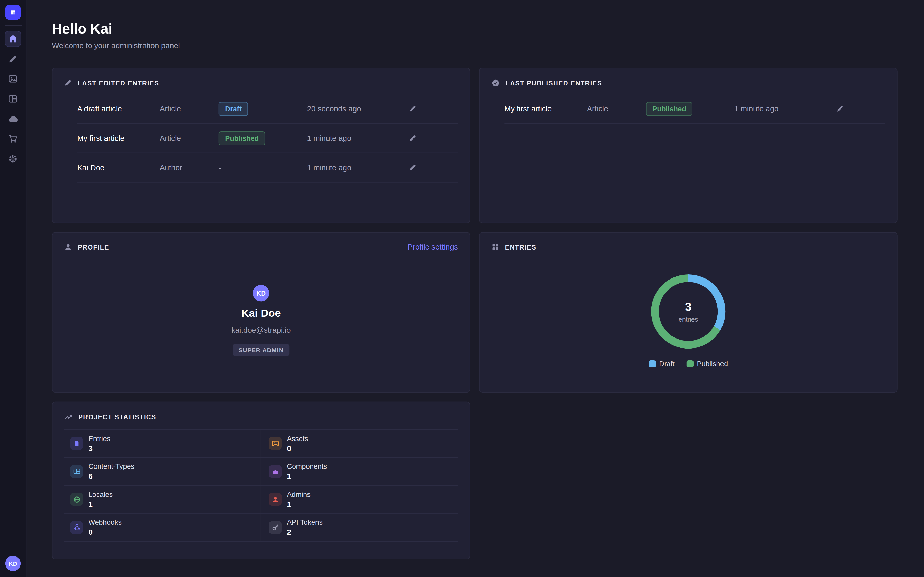 The width and height of the screenshot is (924, 577). Describe the element at coordinates (13, 139) in the screenshot. I see `sidebar-item-marketplace` at that location.